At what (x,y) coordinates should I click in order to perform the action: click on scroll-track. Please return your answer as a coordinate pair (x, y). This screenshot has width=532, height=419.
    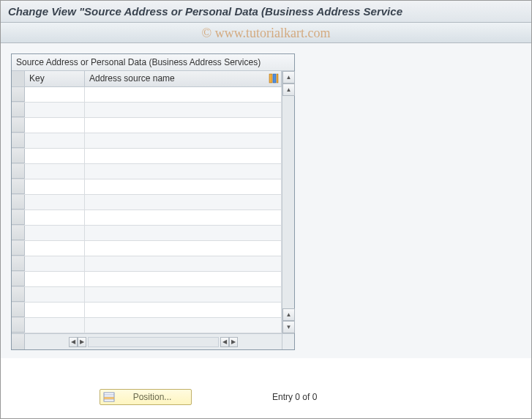
    Looking at the image, I should click on (288, 202).